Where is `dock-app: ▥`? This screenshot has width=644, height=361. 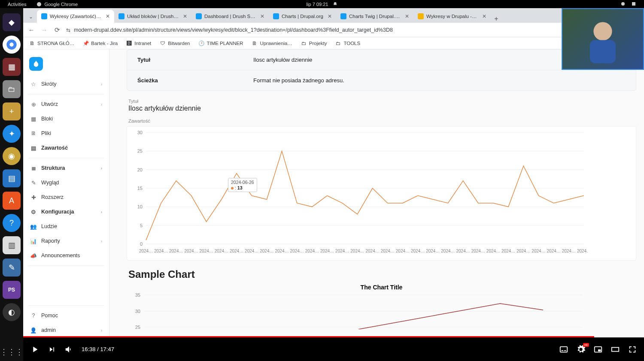
dock-app: ▥ is located at coordinates (12, 245).